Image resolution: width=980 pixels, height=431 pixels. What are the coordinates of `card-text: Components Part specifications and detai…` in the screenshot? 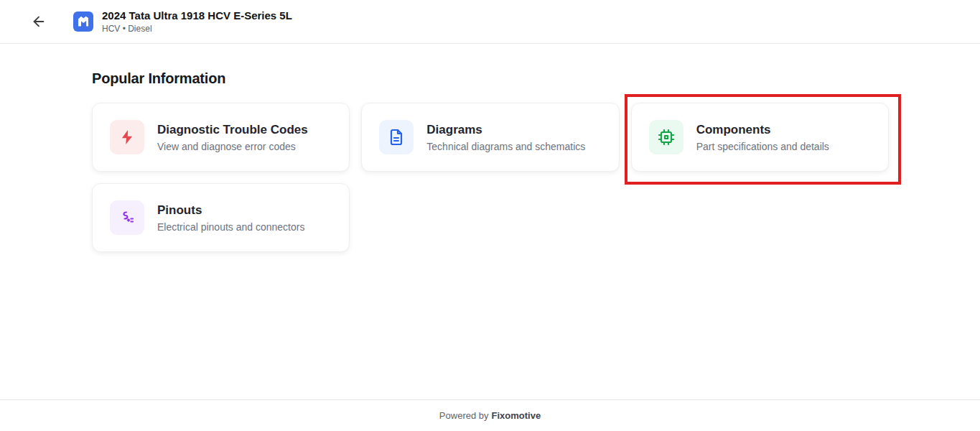 It's located at (762, 138).